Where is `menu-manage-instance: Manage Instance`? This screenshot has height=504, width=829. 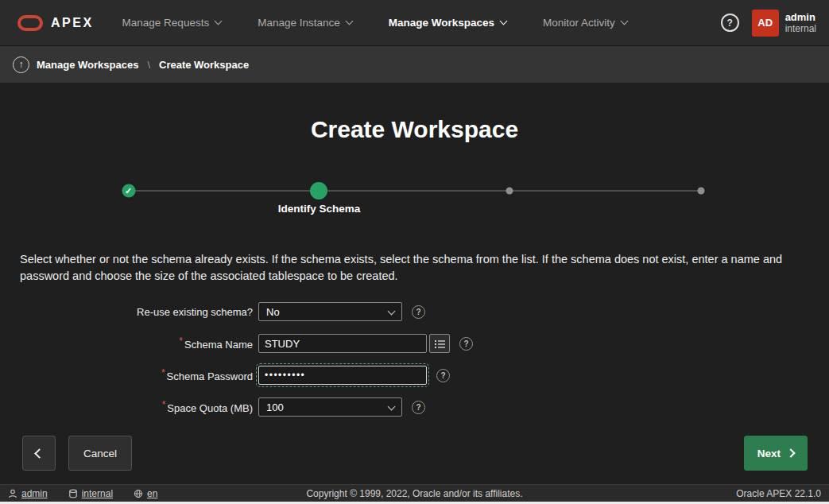 menu-manage-instance: Manage Instance is located at coordinates (305, 22).